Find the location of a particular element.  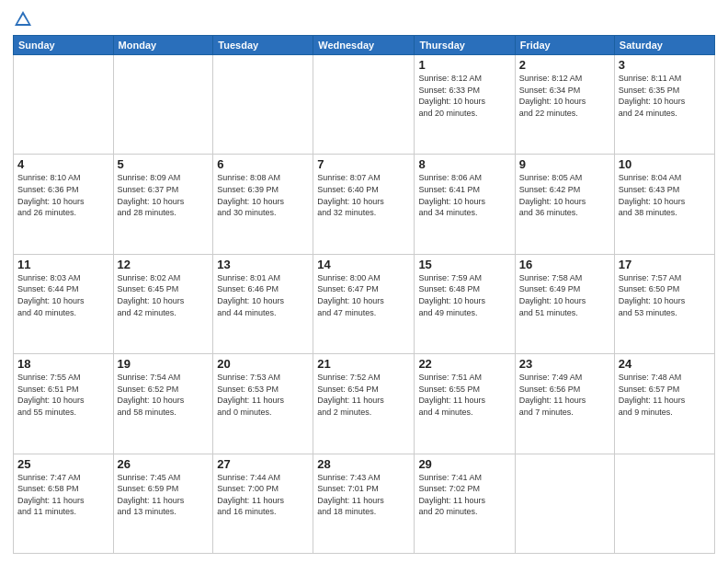

calendar-cell: 25Sunrise: 7:47 AMSunset: 6:58 PMDayligh… is located at coordinates (64, 503).